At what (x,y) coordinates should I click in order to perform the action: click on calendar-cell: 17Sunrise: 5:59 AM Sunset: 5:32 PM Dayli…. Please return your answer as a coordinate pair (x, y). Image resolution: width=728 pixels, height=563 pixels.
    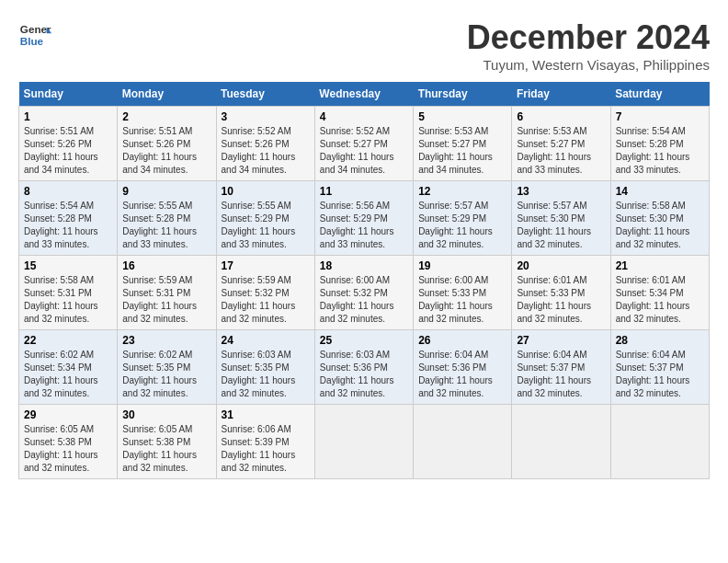
    Looking at the image, I should click on (265, 293).